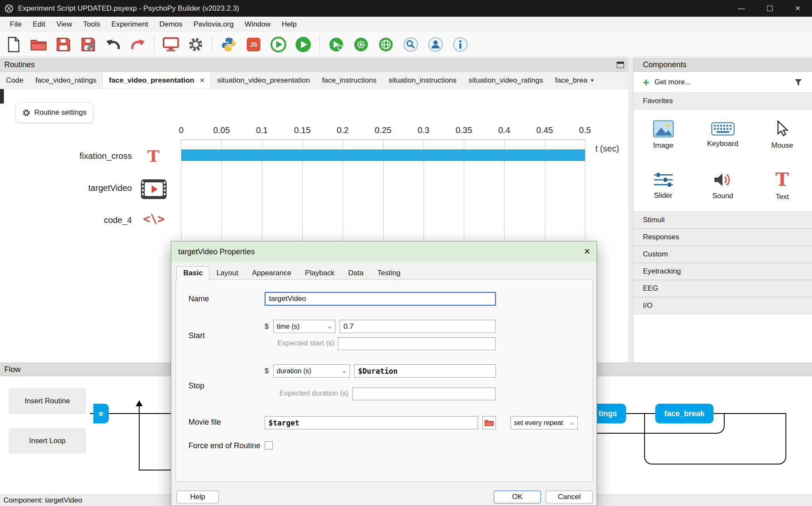 This screenshot has height=506, width=812. Describe the element at coordinates (593, 80) in the screenshot. I see `tab-overflow-icon: ▾` at that location.